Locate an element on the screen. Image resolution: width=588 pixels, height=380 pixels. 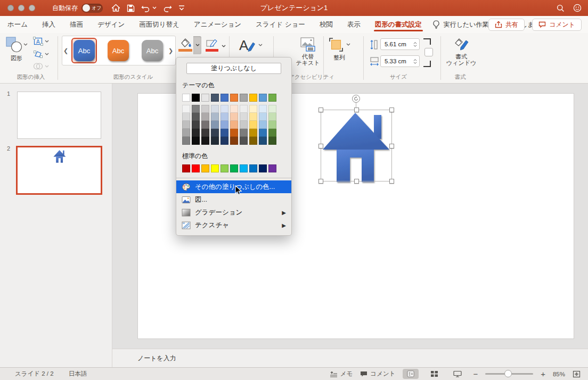
text-effects-button: A is located at coordinates (250, 45).